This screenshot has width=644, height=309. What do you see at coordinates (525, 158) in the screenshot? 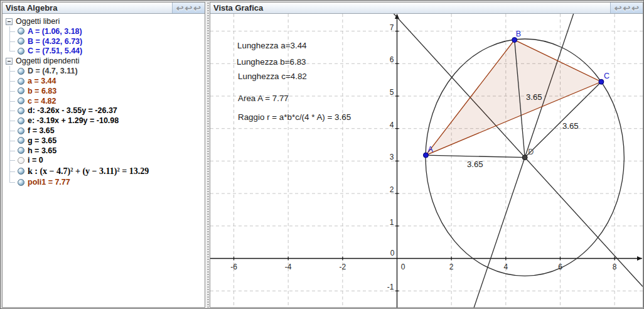
I see `point-D` at bounding box center [525, 158].